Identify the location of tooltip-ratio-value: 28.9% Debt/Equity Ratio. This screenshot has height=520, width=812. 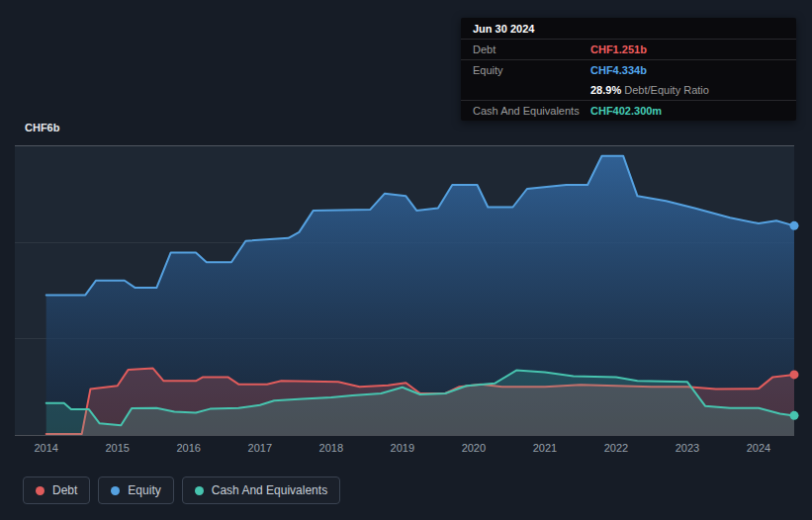
(693, 90).